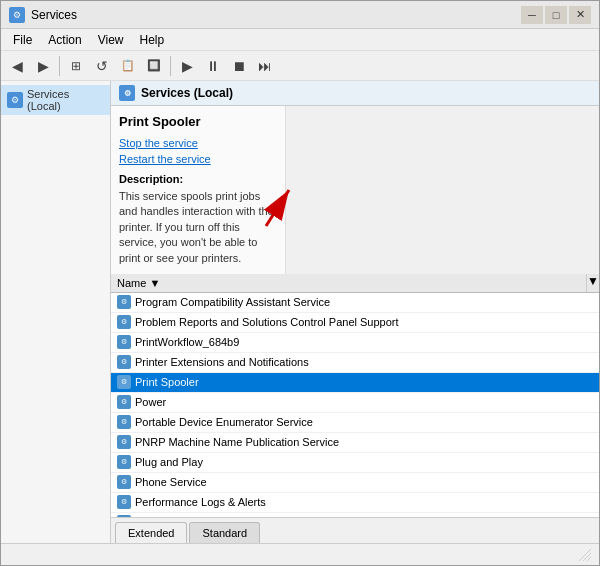  What do you see at coordinates (300, 554) in the screenshot?
I see `status-bar` at bounding box center [300, 554].